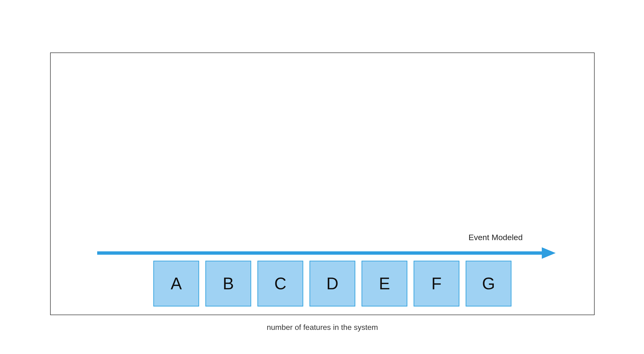  I want to click on feature-box-d: D, so click(332, 284).